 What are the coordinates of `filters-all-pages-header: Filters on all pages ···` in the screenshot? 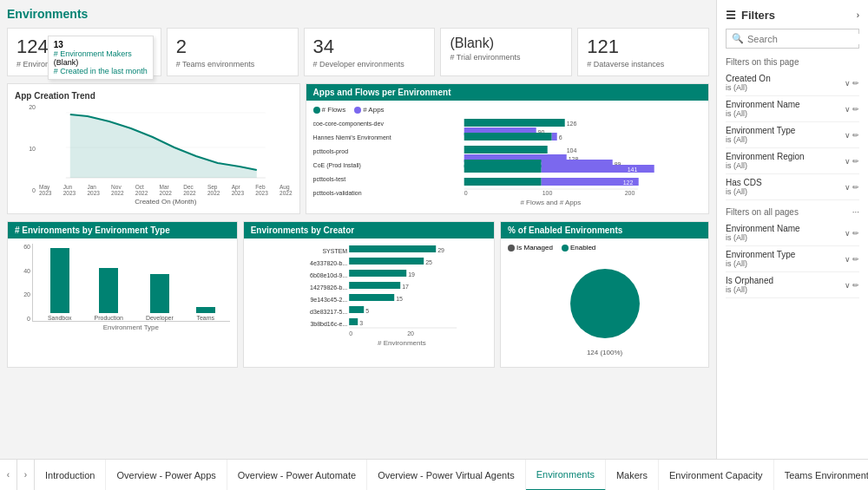 It's located at (792, 212).